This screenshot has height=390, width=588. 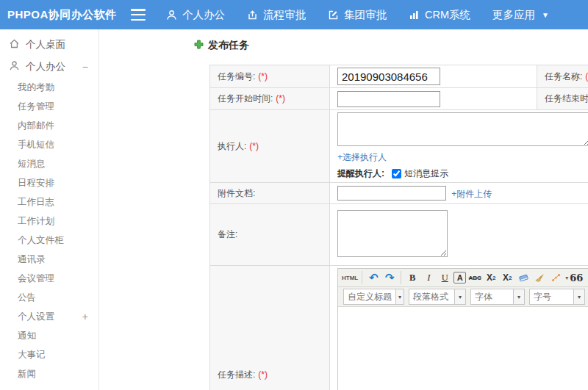 What do you see at coordinates (229, 46) in the screenshot?
I see `page-title-text: 发布任务` at bounding box center [229, 46].